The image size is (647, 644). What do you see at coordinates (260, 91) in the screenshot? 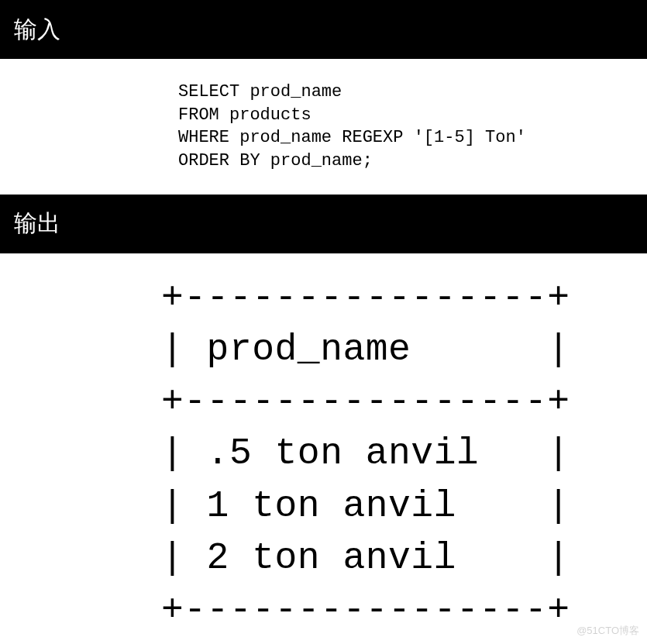
I see `sql-line-1: SELECT prod_name` at bounding box center [260, 91].